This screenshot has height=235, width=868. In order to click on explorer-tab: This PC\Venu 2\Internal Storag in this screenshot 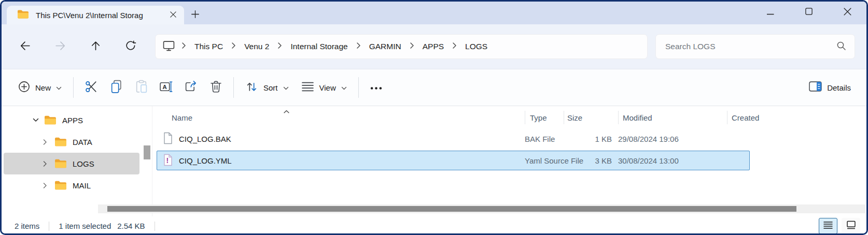, I will do `click(95, 15)`.